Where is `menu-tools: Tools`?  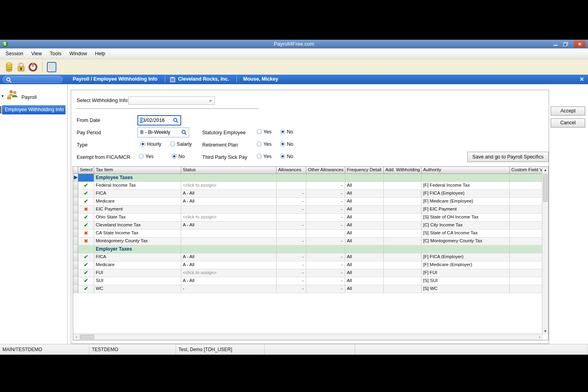
menu-tools: Tools is located at coordinates (56, 54).